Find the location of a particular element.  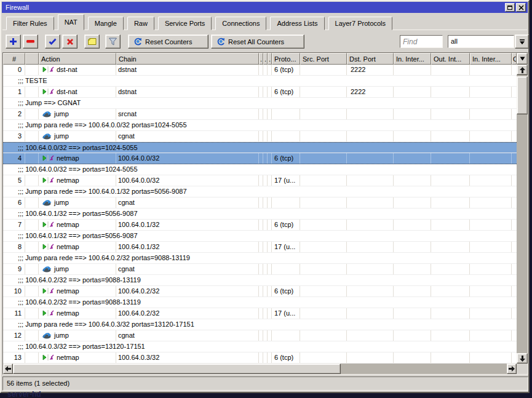

header-chain: Chain is located at coordinates (188, 59).